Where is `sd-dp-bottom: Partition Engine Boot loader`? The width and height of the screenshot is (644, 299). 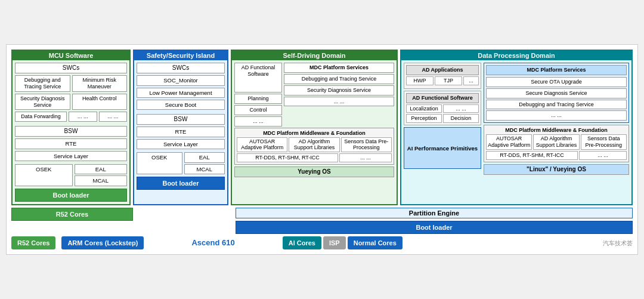 sd-dp-bottom: Partition Engine Boot loader is located at coordinates (434, 221).